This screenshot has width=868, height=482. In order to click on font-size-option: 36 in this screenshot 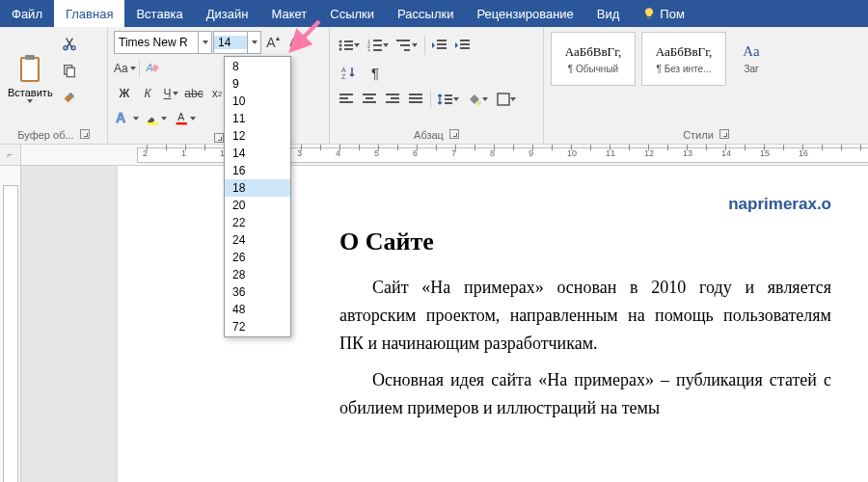, I will do `click(258, 292)`.